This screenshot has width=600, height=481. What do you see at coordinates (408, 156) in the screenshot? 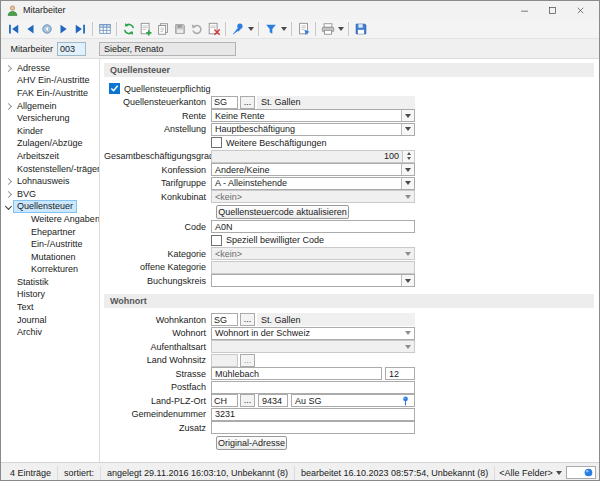
I see `spinner-buttons` at bounding box center [408, 156].